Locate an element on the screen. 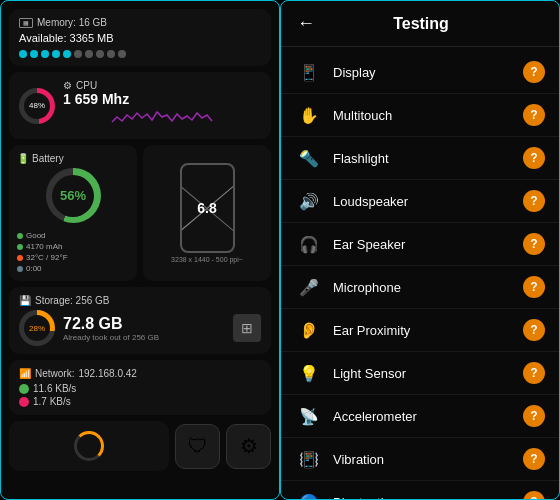 The height and width of the screenshot is (500, 560). test-item: 📡Accelerometer? is located at coordinates (420, 416).